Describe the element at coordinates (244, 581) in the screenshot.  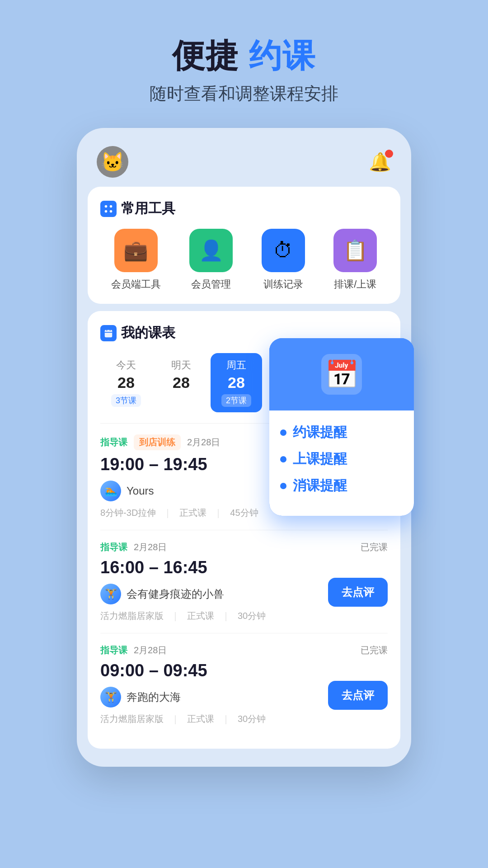
I see `class-card-1: 指导课 2月28日 已完课 16:00 – 16:45 🏋 会有健身痕迹的小兽 …` at that location.